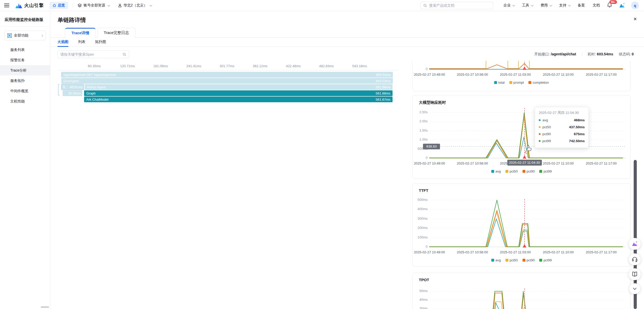  Describe the element at coordinates (90, 54) in the screenshot. I see `span-search-input` at that location.